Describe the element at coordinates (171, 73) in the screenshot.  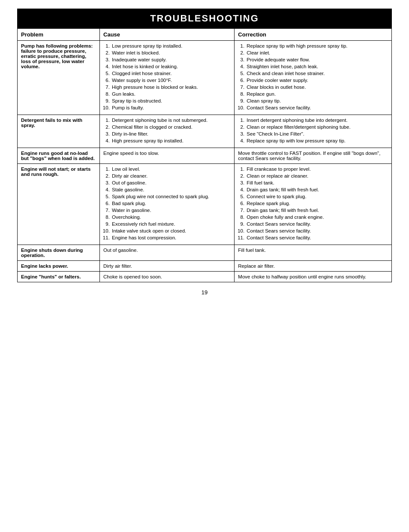
I see `cause-item: Clogged inlet hose strainer.` at that location.